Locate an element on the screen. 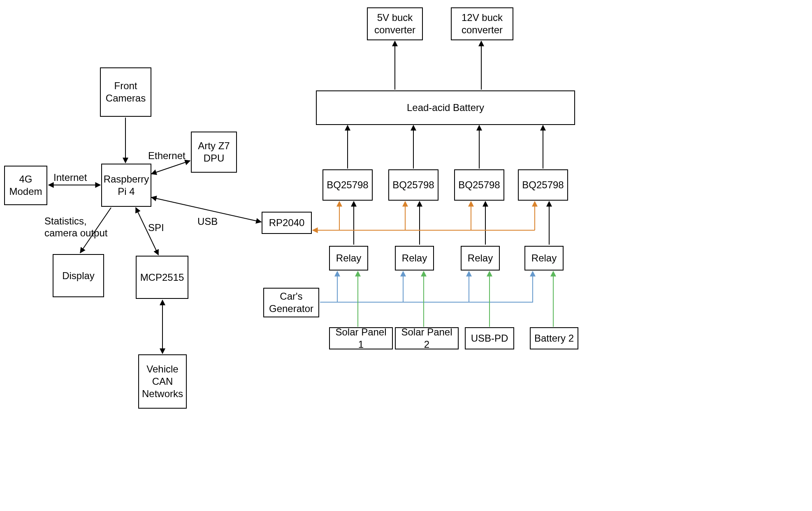 This screenshot has height=511, width=812. node-lead-acid-battery: Lead-acid Battery is located at coordinates (445, 108).